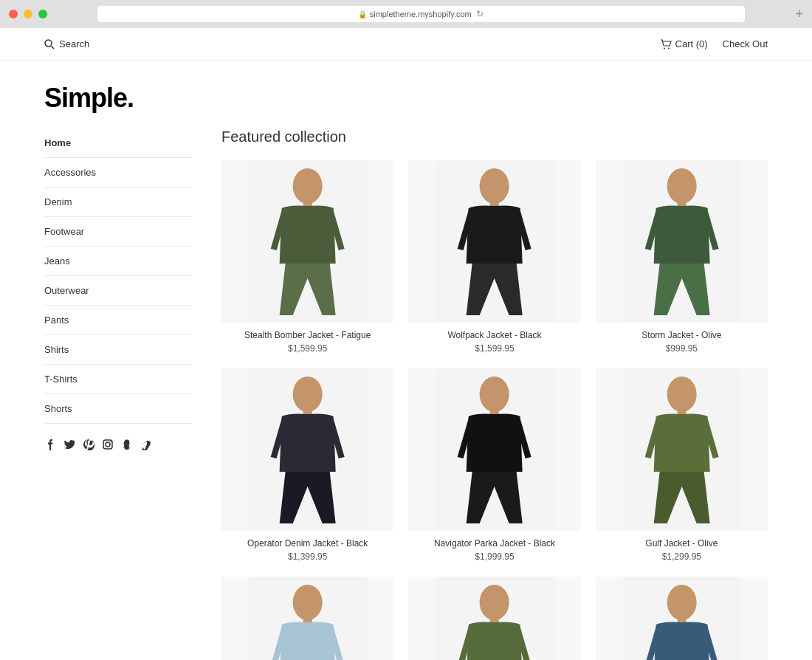  Describe the element at coordinates (146, 446) in the screenshot. I see `vimeo-icon` at that location.